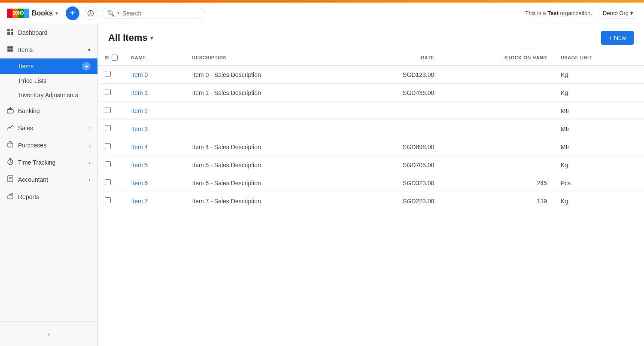 The height and width of the screenshot is (346, 644). I want to click on app-chevron-icon: ▾, so click(57, 13).